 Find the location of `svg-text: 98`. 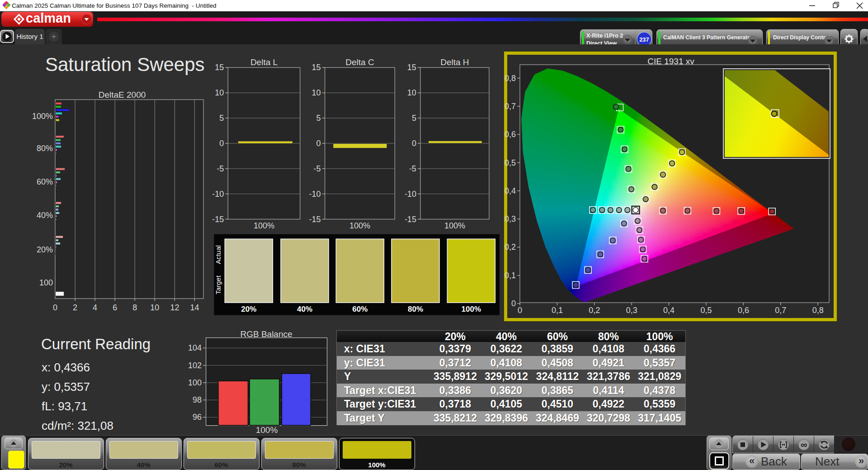

svg-text: 98 is located at coordinates (197, 400).